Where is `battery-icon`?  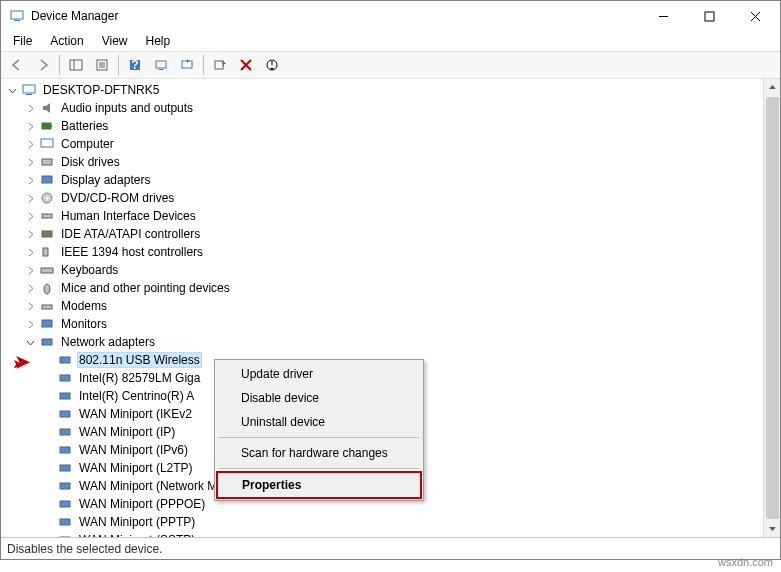 battery-icon is located at coordinates (47, 126).